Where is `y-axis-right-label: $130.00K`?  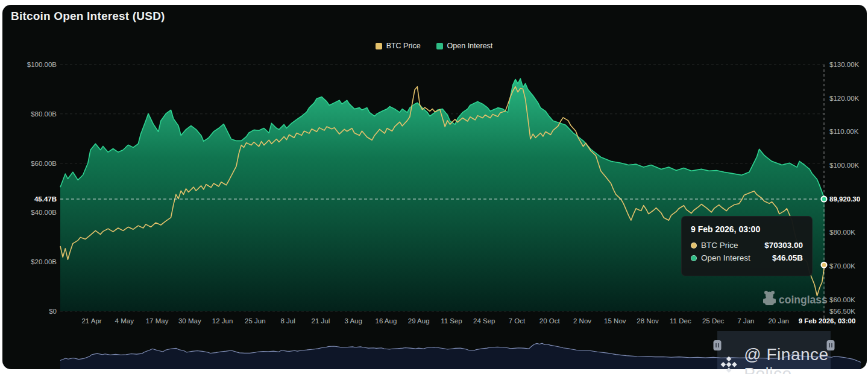
y-axis-right-label: $130.00K is located at coordinates (849, 65).